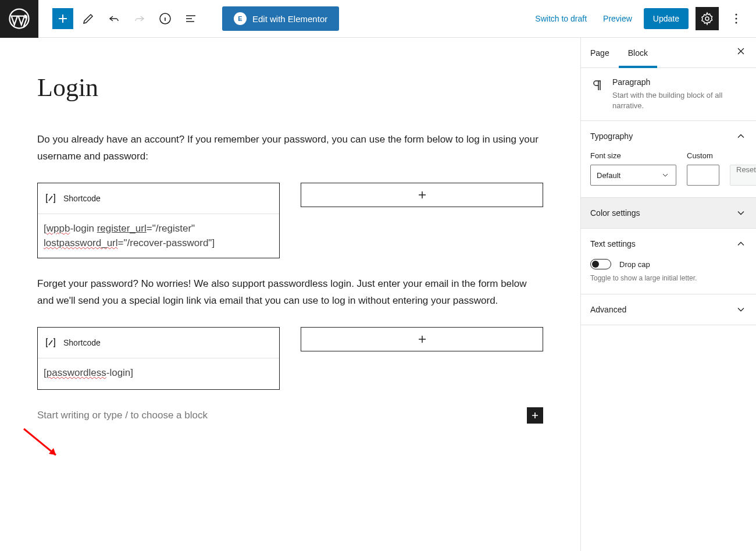 The height and width of the screenshot is (551, 756). Describe the element at coordinates (290, 19) in the screenshot. I see `elementor-label: Edit with Elementor` at that location.